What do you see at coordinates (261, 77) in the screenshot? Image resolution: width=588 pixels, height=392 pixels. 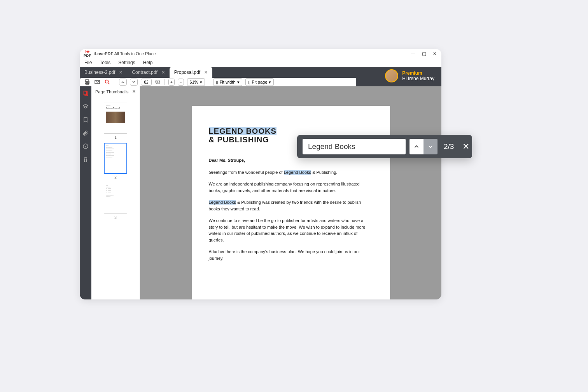 I see `tabs-row: Business-2.pdf ✕ Contract.pdf ✕ Proposal…` at bounding box center [261, 77].